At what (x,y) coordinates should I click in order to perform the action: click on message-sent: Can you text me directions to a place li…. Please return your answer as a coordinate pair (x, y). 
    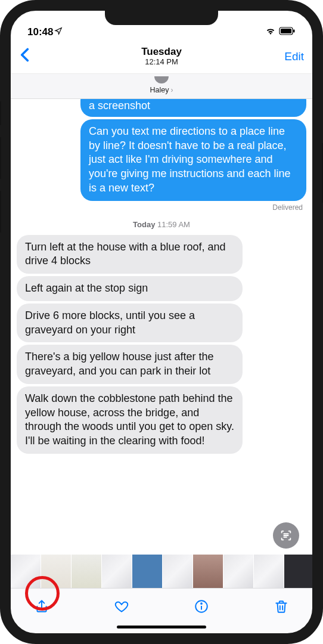
    Looking at the image, I should click on (193, 160).